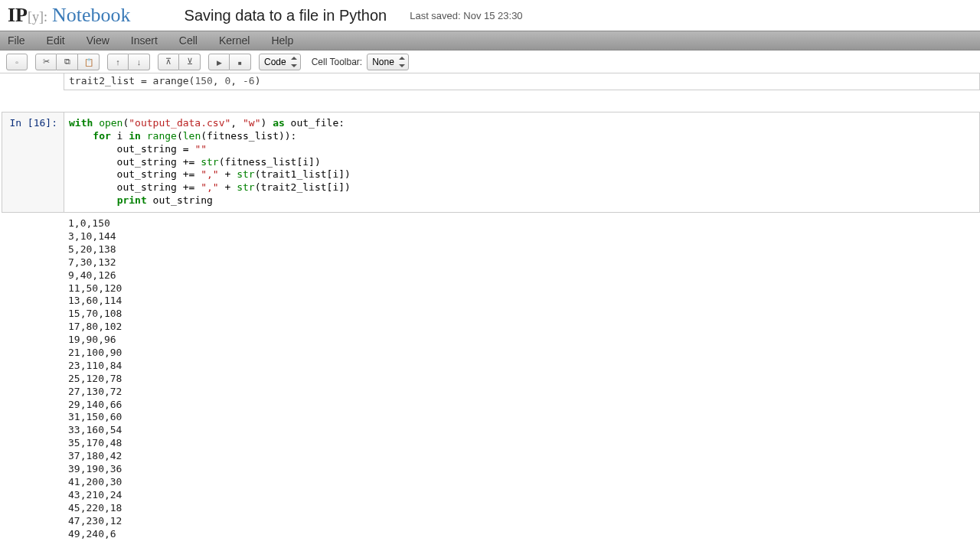 Image resolution: width=980 pixels, height=551 pixels. Describe the element at coordinates (67, 61) in the screenshot. I see `copy-icon` at that location.